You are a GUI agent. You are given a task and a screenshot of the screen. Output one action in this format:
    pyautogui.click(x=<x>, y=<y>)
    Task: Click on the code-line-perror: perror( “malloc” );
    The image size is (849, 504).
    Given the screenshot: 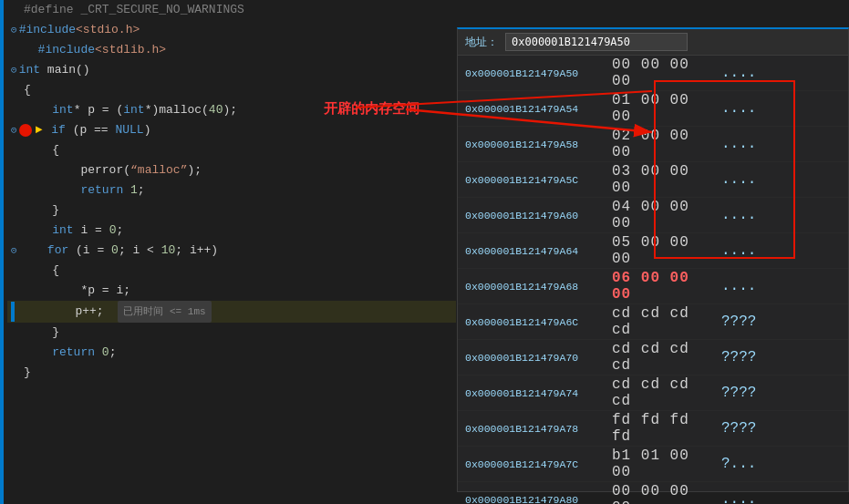 What is the action you would take?
    pyautogui.click(x=232, y=170)
    